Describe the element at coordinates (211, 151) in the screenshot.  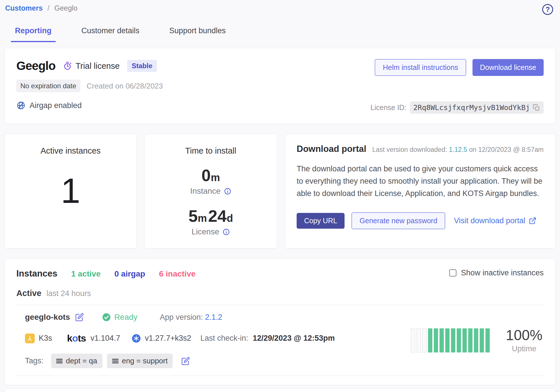
I see `time-to-install-title: Time to install` at that location.